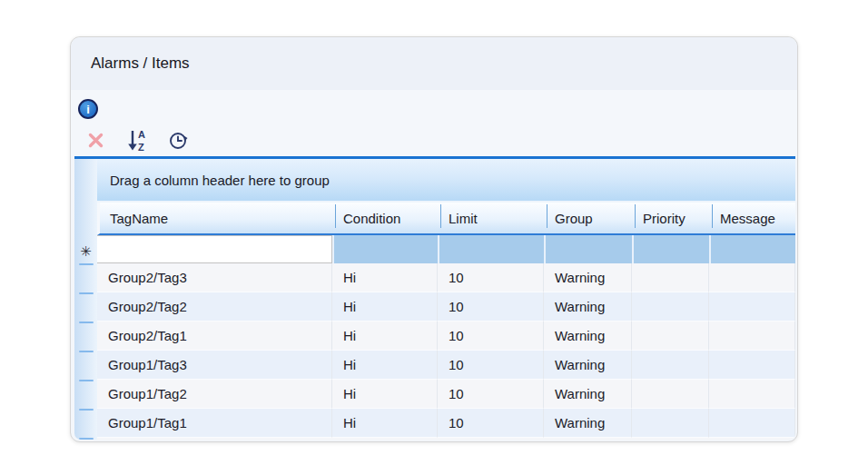 The height and width of the screenshot is (475, 868). Describe the element at coordinates (447, 336) in the screenshot. I see `table-row: Group2/Tag1 Hi 10 Warning` at that location.